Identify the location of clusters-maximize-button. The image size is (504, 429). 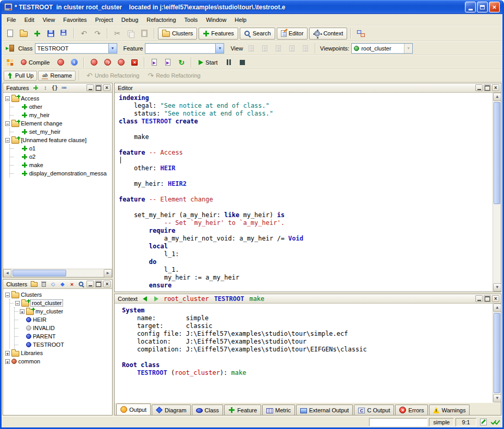
(99, 284).